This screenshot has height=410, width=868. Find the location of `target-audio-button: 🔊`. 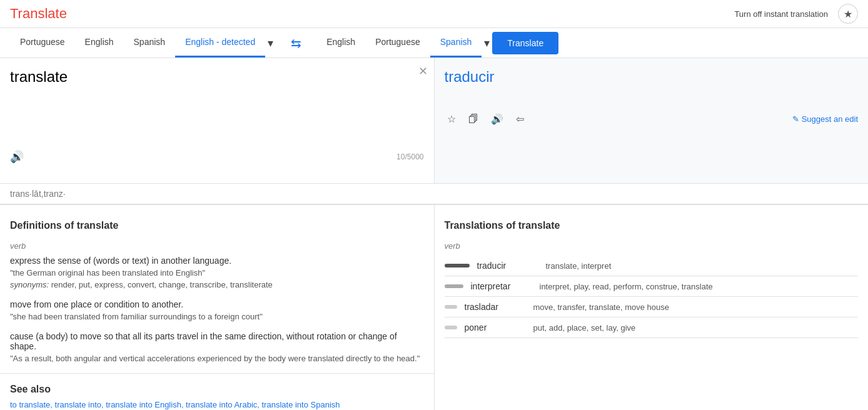

target-audio-button: 🔊 is located at coordinates (497, 119).